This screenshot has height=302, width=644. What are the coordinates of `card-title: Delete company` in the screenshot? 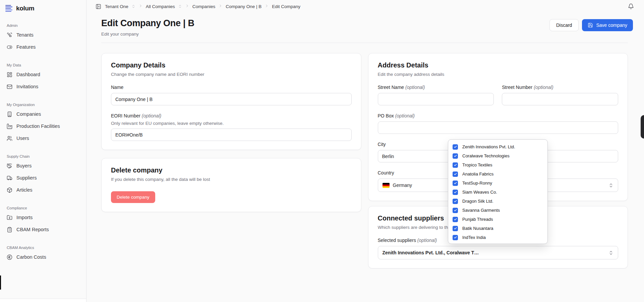 It's located at (231, 170).